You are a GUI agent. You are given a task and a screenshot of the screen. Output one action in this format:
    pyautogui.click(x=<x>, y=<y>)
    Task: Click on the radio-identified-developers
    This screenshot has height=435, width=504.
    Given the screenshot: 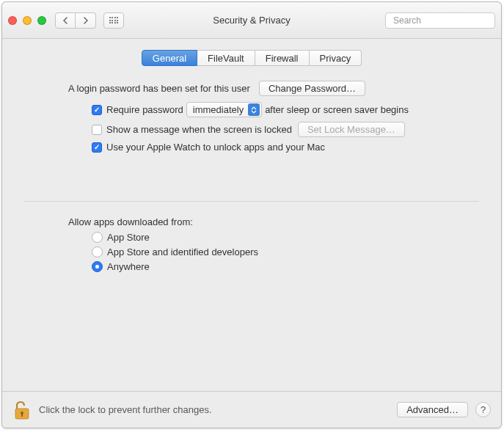 What is the action you would take?
    pyautogui.click(x=97, y=252)
    